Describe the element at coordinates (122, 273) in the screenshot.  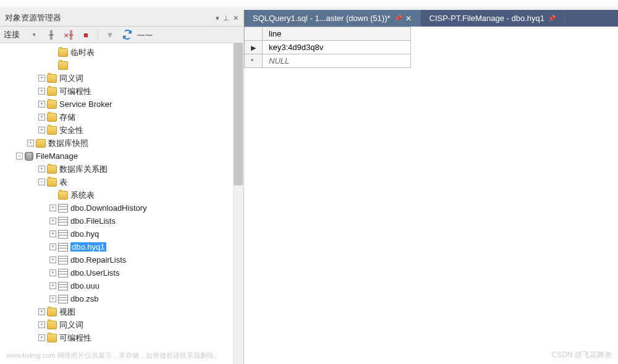
I see `tree-node: +dbo.UserLists` at that location.